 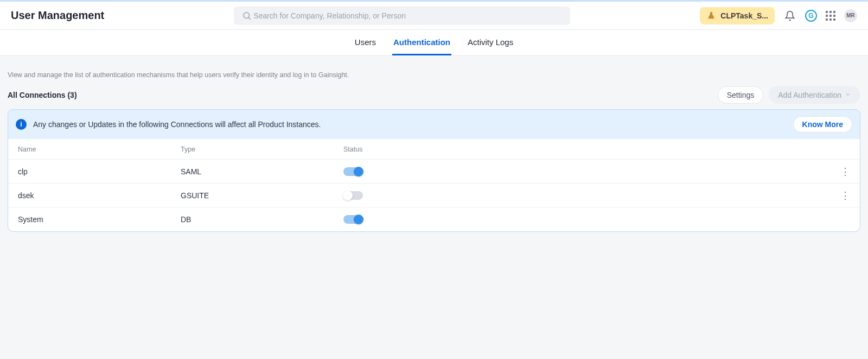 I want to click on table-row: clp SAML ⋮, so click(x=434, y=172).